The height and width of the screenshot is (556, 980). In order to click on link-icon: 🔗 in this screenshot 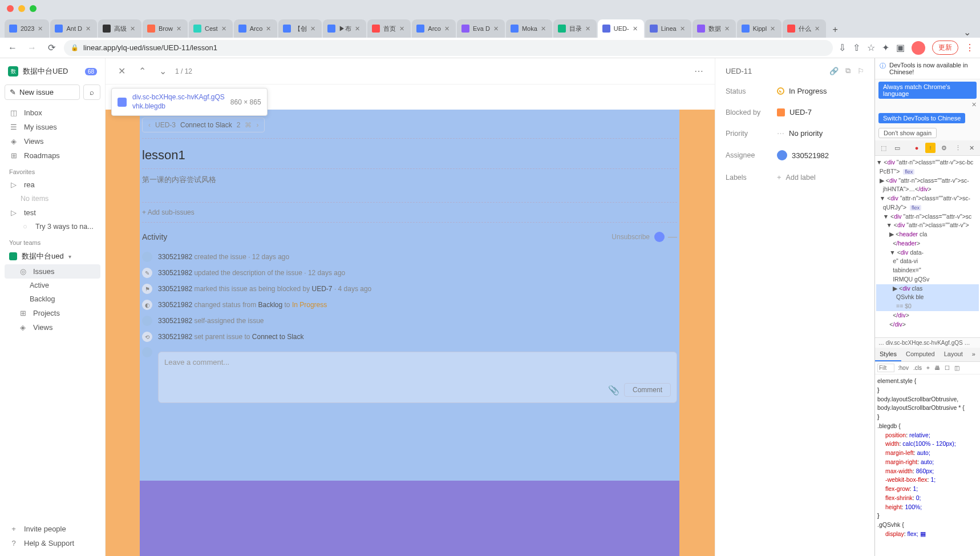, I will do `click(834, 71)`.